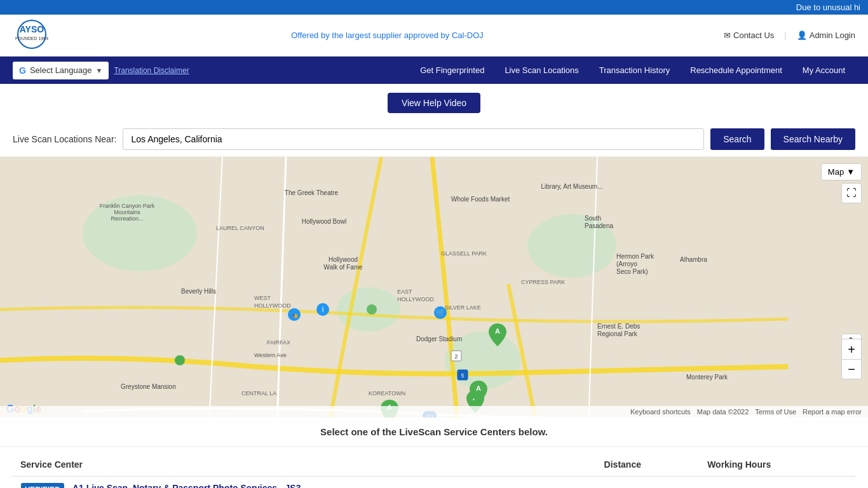  What do you see at coordinates (802, 36) in the screenshot?
I see `person-icon: 👤` at bounding box center [802, 36].